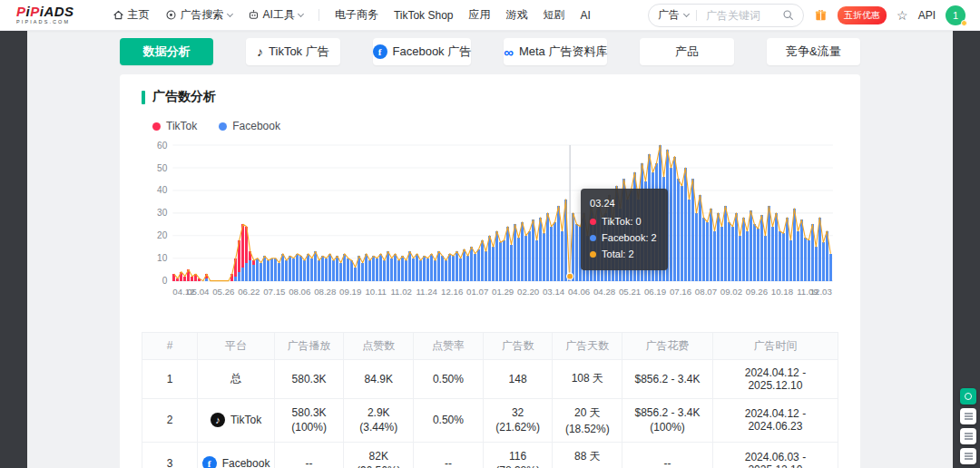 This screenshot has height=468, width=980. Describe the element at coordinates (813, 52) in the screenshot. I see `tab-竞争&流量: 竞争&流量` at that location.